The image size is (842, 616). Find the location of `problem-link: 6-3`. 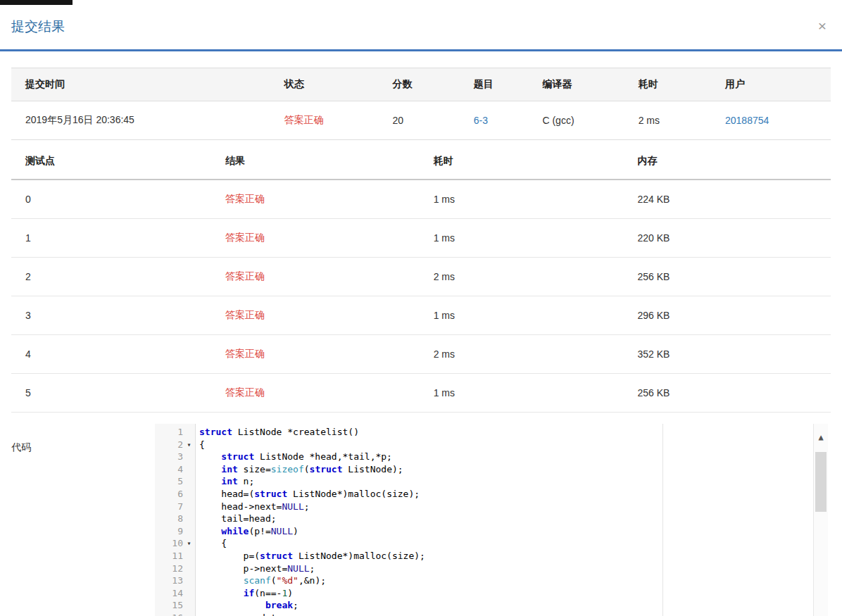

problem-link: 6-3 is located at coordinates (481, 120).